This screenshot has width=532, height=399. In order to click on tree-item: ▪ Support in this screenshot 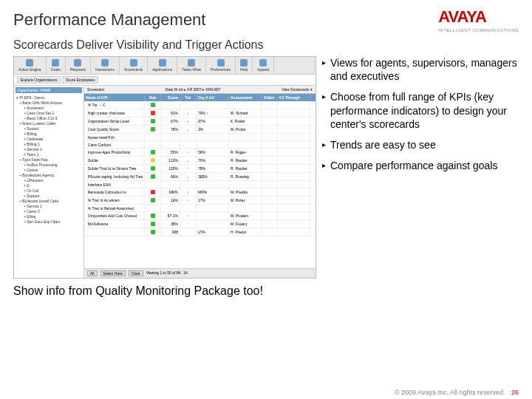, I will do `click(49, 195)`.